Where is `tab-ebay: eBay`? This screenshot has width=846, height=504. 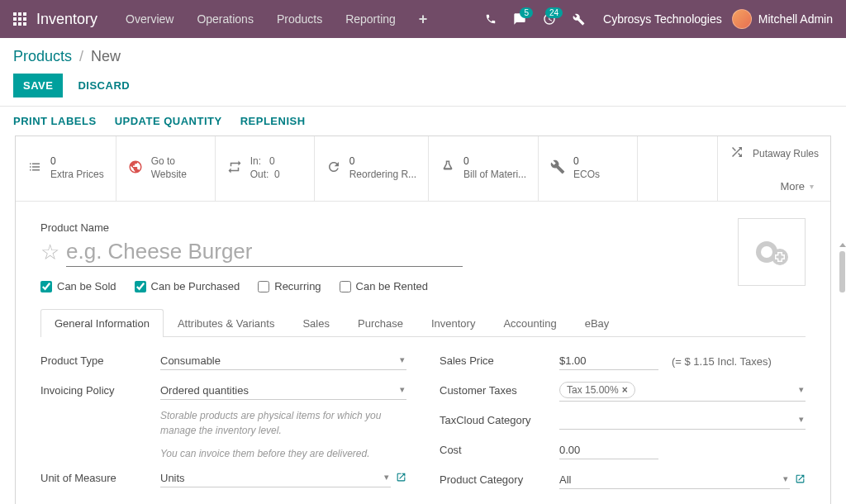
tab-ebay: eBay is located at coordinates (597, 323).